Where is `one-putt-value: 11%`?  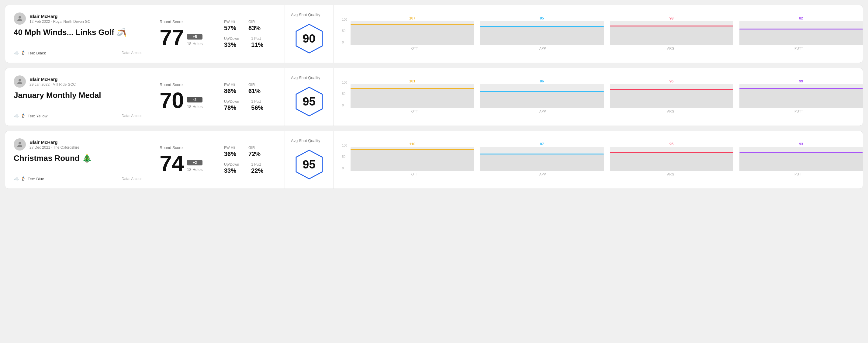 one-putt-value: 11% is located at coordinates (257, 45).